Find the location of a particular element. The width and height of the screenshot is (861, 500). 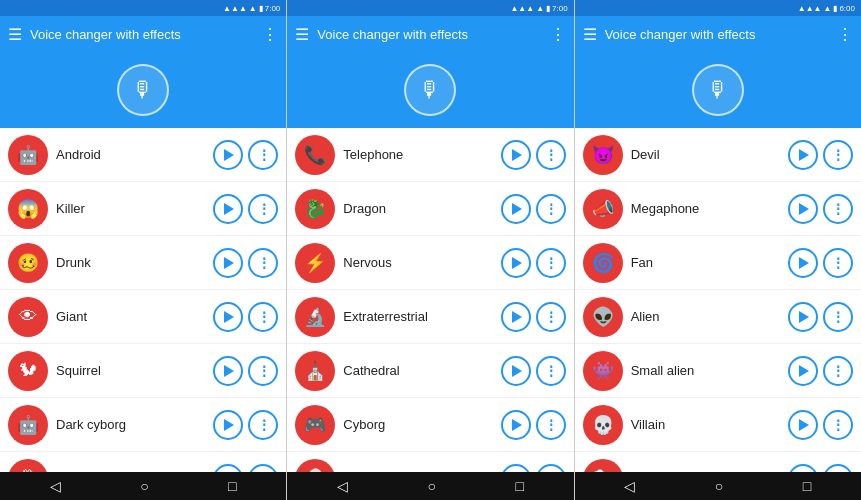

list-item: 🐿 Squirrel ⋮ is located at coordinates (143, 371).